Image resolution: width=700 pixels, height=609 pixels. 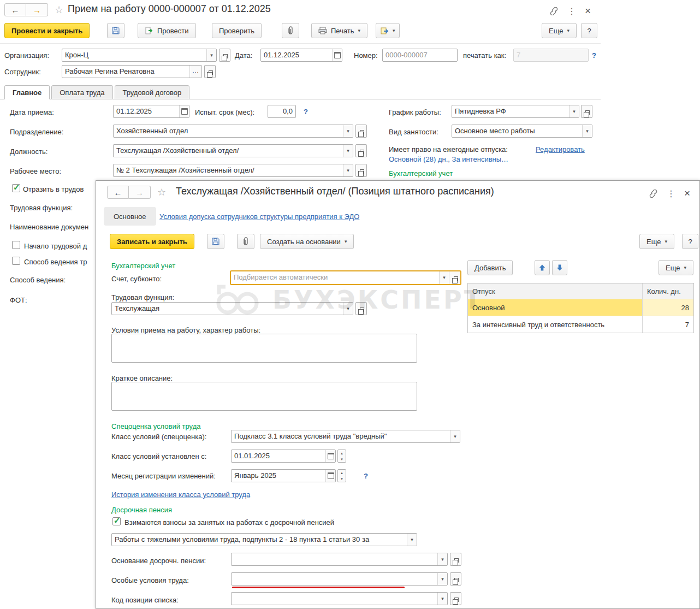 What do you see at coordinates (152, 92) in the screenshot?
I see `tab-contract: Трудовой договор` at bounding box center [152, 92].